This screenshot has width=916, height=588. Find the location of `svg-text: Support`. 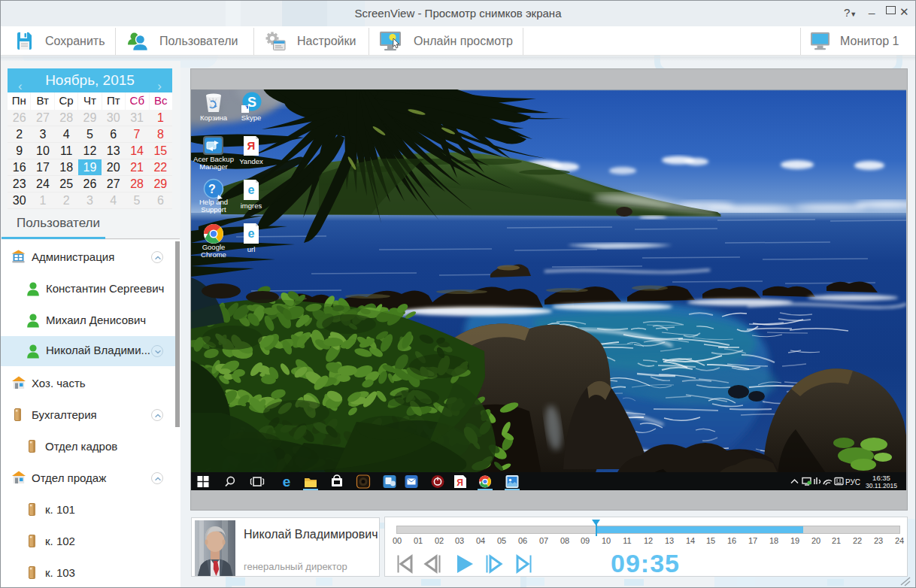

svg-text: Support is located at coordinates (214, 209).